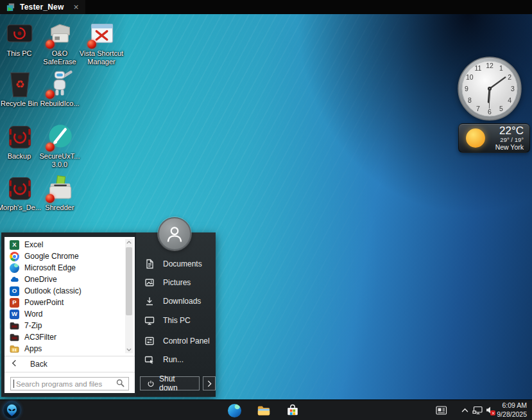 The width and height of the screenshot is (532, 420). What do you see at coordinates (477, 410) in the screenshot?
I see `network-button` at bounding box center [477, 410].